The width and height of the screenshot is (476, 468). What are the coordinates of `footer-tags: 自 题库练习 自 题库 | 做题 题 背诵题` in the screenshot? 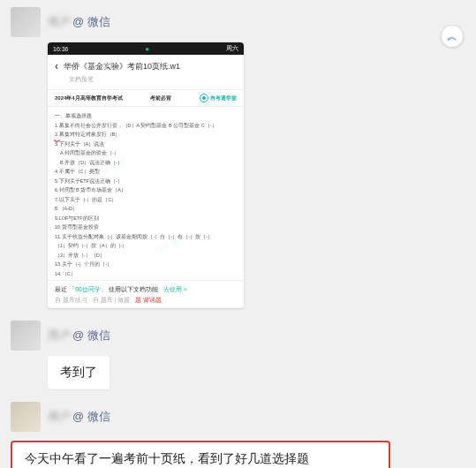 It's located at (146, 300).